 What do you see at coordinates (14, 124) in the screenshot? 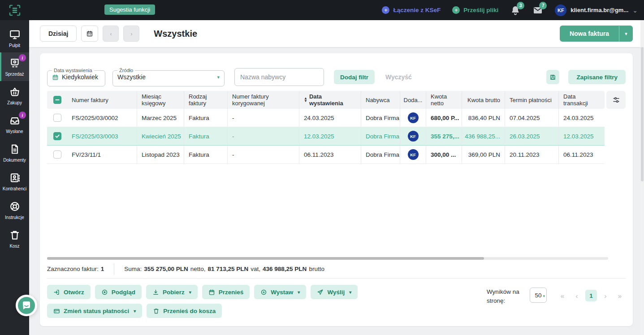
I see `sidebar-item-wyslane: i Wysłane` at bounding box center [14, 124].